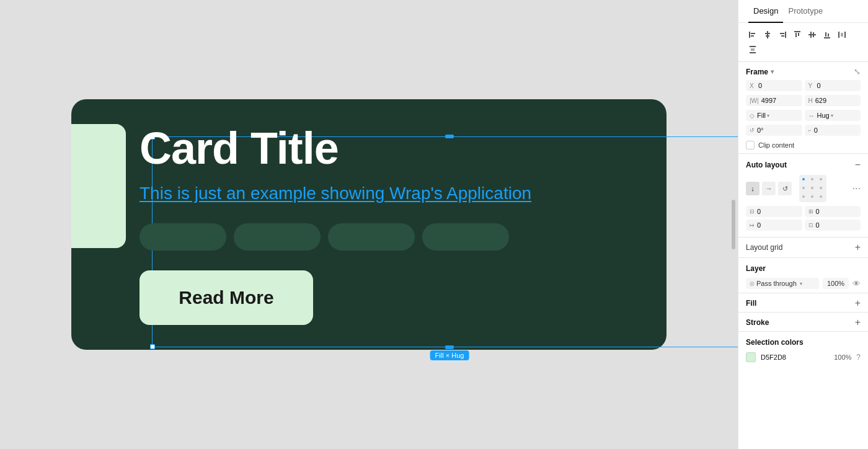 This screenshot has height=449, width=868. What do you see at coordinates (804, 197) in the screenshot?
I see `al-dot-bl` at bounding box center [804, 197].